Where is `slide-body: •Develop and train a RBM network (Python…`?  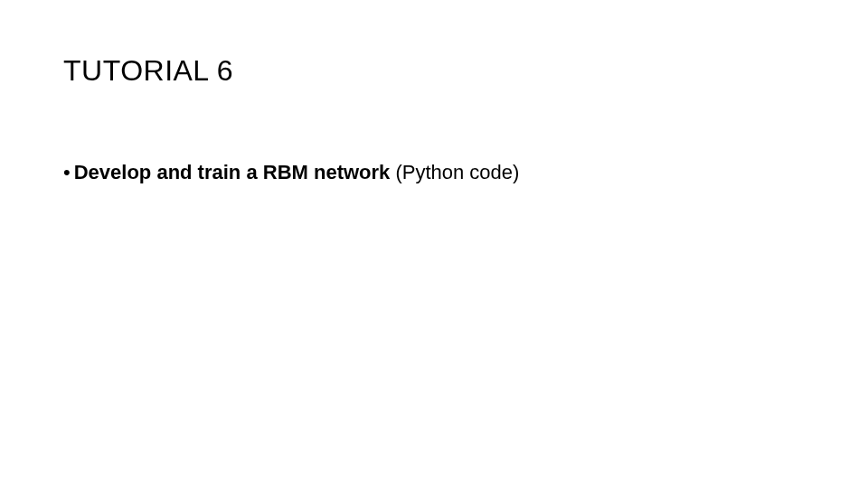
slide-body: •Develop and train a RBM network (Python… is located at coordinates (434, 174).